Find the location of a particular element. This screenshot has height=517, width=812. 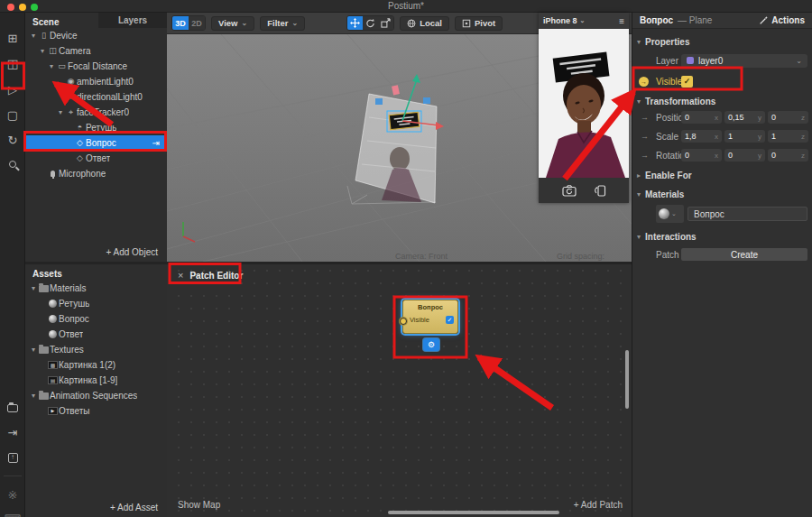

add-object-button: + Add Object is located at coordinates (132, 253).